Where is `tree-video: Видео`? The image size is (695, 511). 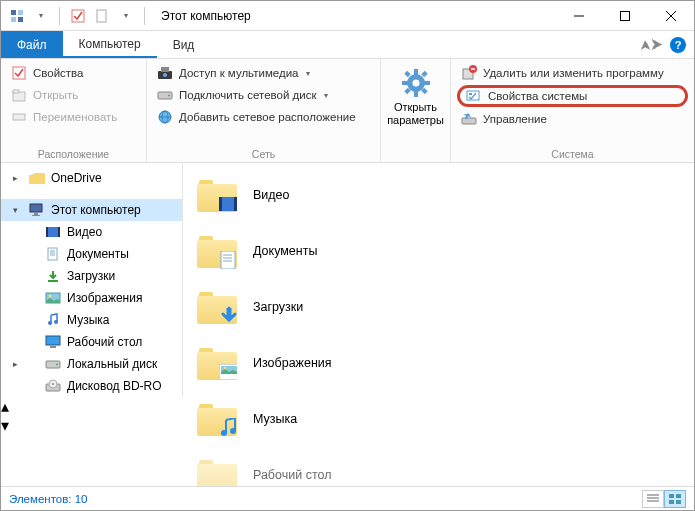
tree-video: Видео is located at coordinates (92, 232).